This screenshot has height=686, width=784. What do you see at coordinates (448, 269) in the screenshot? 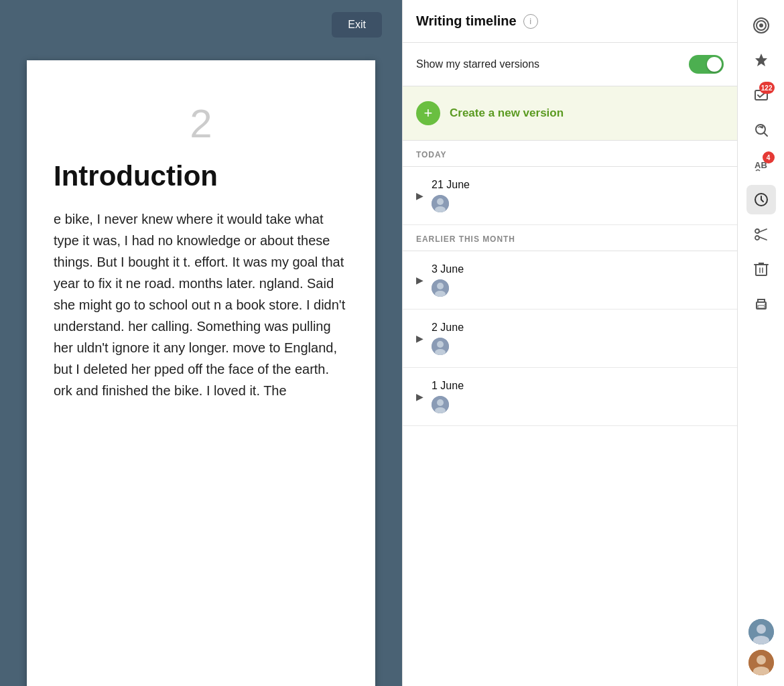
I see `version-date: 3 June` at bounding box center [448, 269].